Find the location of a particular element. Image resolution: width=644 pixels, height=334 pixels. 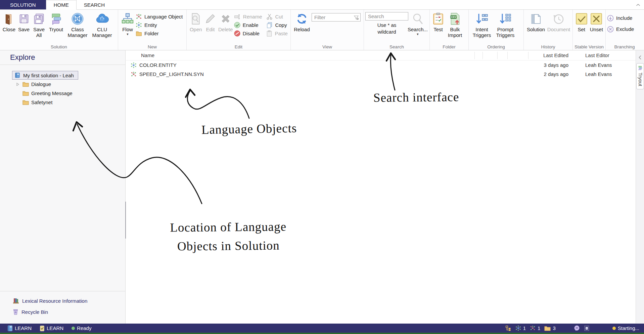

tab-solution: SOLUTION is located at coordinates (23, 5).